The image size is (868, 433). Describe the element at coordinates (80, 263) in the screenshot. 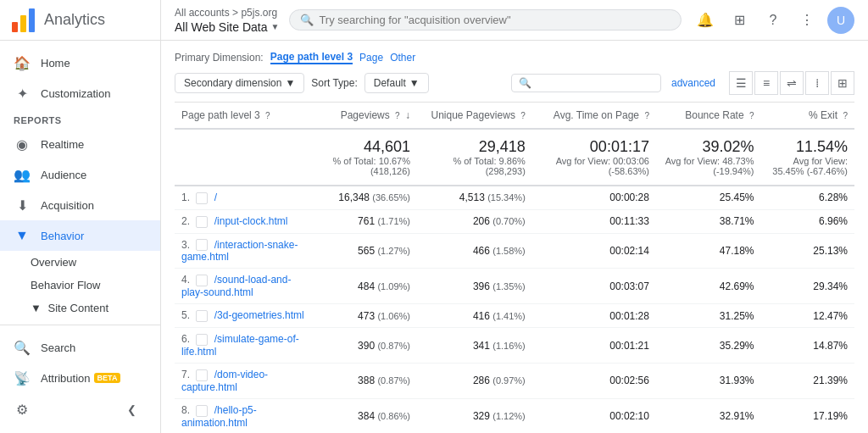

I see `sidebar-item-overview: Overview` at that location.